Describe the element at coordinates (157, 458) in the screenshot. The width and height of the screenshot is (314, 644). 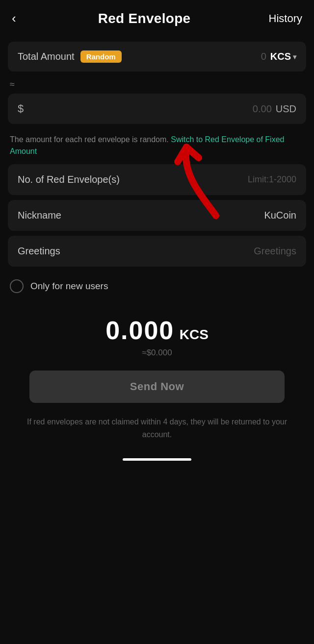
I see `home-indicator` at that location.